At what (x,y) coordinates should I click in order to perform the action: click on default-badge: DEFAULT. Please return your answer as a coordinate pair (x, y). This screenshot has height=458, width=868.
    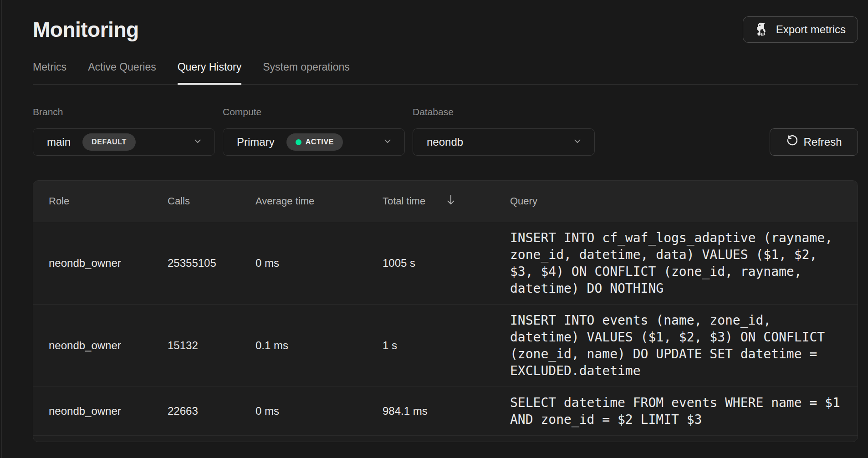
    Looking at the image, I should click on (109, 142).